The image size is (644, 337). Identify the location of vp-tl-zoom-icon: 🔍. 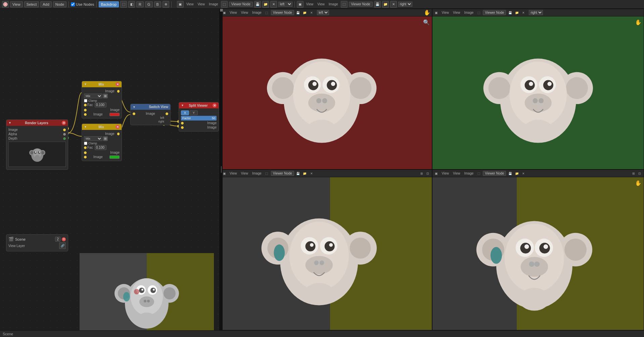
(426, 22).